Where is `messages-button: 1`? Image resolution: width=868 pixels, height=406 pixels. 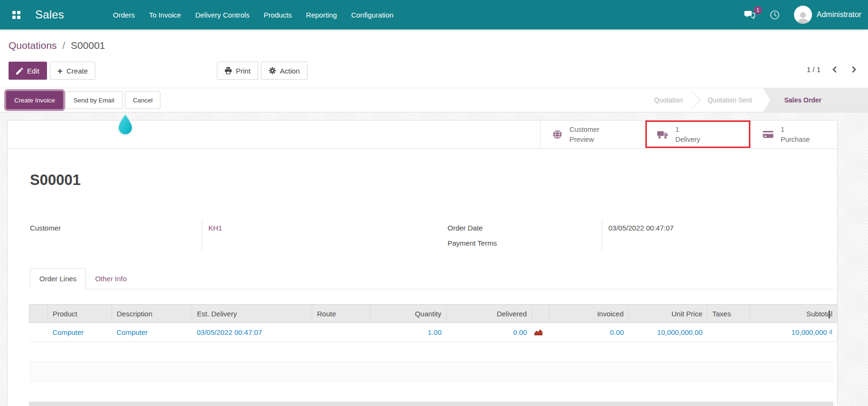 messages-button: 1 is located at coordinates (750, 15).